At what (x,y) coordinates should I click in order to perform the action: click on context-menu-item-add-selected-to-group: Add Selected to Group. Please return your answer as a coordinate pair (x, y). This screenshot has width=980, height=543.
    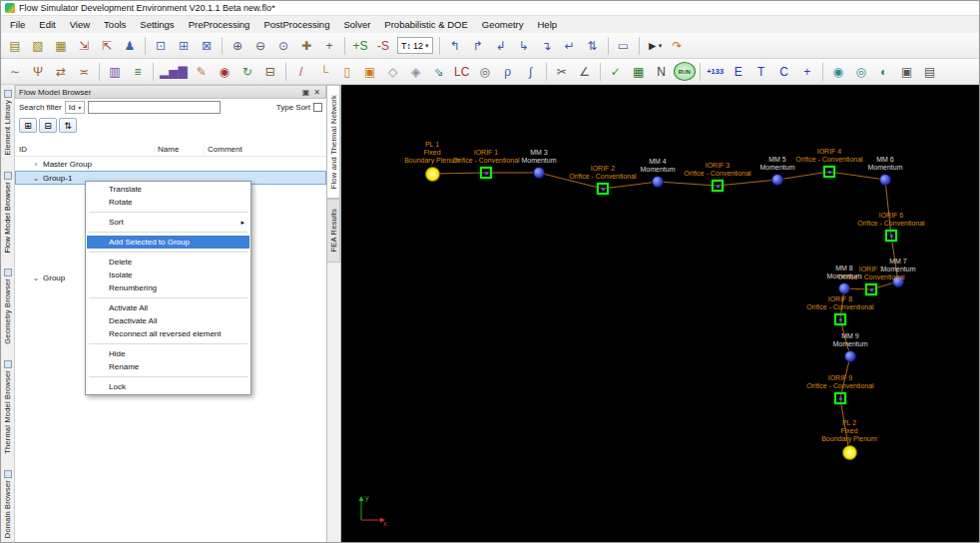
    Looking at the image, I should click on (168, 242).